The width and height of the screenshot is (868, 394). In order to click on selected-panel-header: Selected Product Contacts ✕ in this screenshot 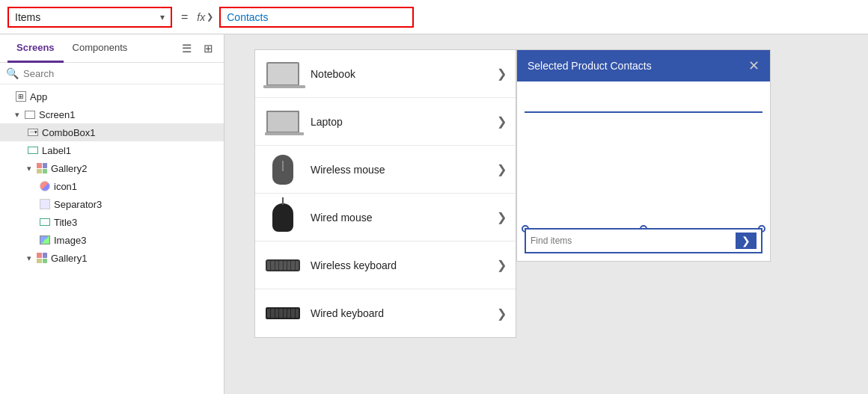, I will do `click(644, 66)`.